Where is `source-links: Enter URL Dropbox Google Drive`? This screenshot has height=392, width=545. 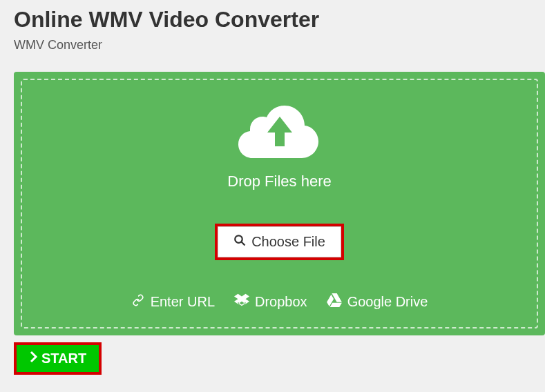
source-links: Enter URL Dropbox Google Drive is located at coordinates (279, 302).